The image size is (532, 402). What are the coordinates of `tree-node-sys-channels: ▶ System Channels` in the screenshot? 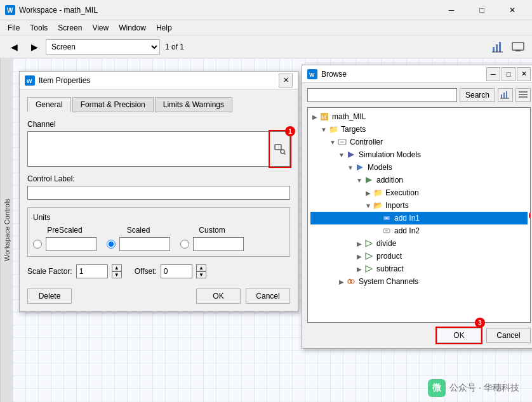 It's located at (419, 282).